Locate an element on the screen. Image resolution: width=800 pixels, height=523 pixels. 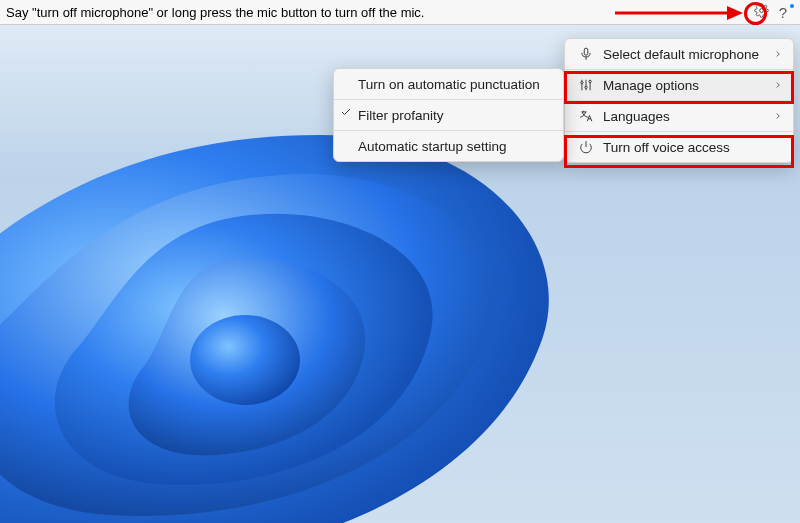
submenu-item-automatic-startup: Automatic startup setting is located at coordinates (448, 146).